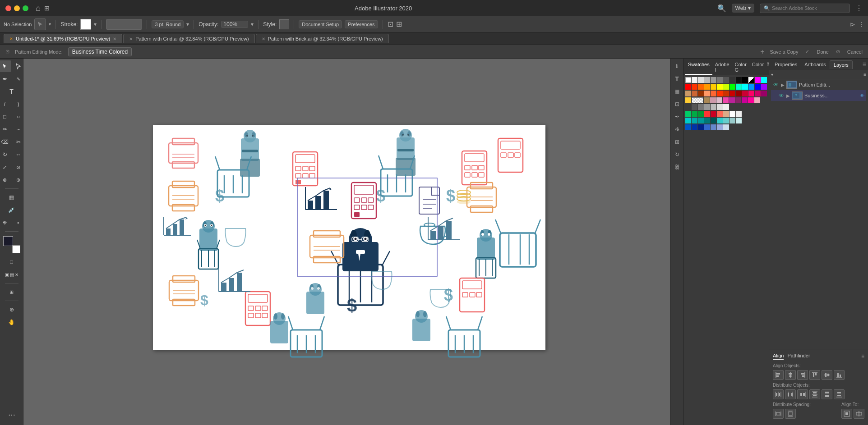 Image resolution: width=868 pixels, height=425 pixels. What do you see at coordinates (18, 129) in the screenshot?
I see `smooth-tool: ~` at bounding box center [18, 129].